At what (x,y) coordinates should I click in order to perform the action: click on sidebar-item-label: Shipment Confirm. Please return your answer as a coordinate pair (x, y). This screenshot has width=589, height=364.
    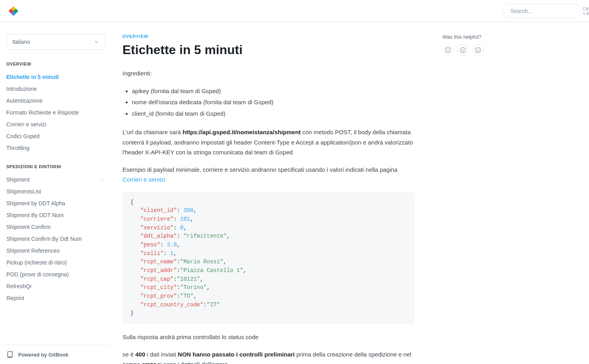
    Looking at the image, I should click on (28, 227).